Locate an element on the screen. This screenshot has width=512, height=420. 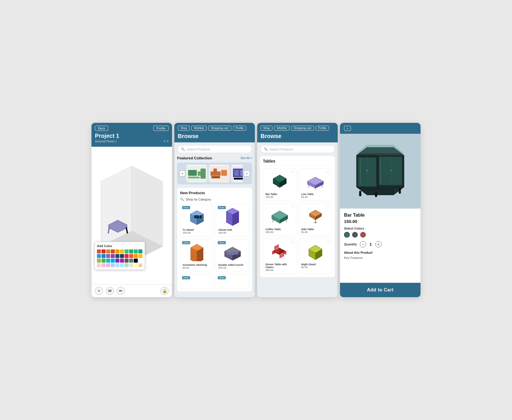
wishlist-btn-s2: Wishlist is located at coordinates (199, 128).